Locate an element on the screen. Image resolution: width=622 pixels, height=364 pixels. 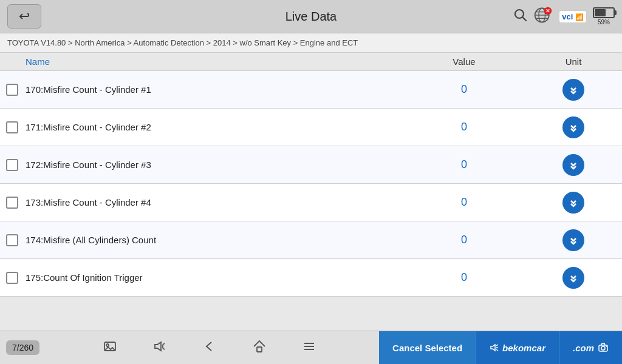
dotcom-label: .com is located at coordinates (583, 348).